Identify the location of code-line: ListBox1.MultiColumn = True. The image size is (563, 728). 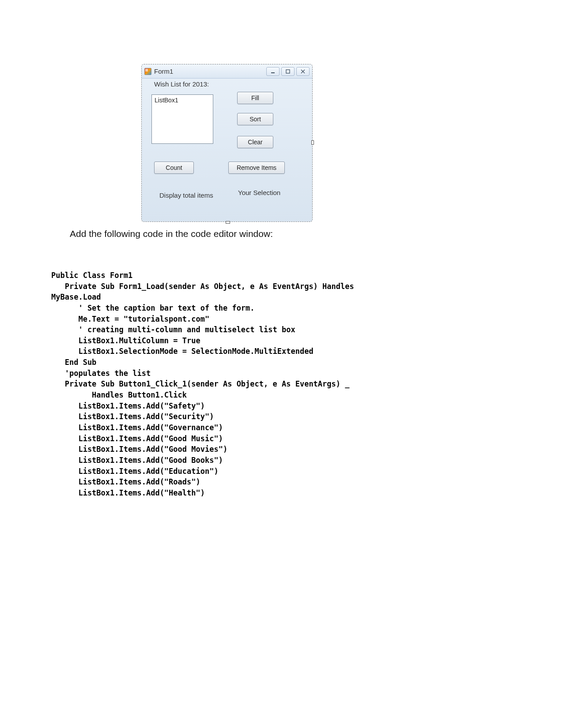
(126, 341).